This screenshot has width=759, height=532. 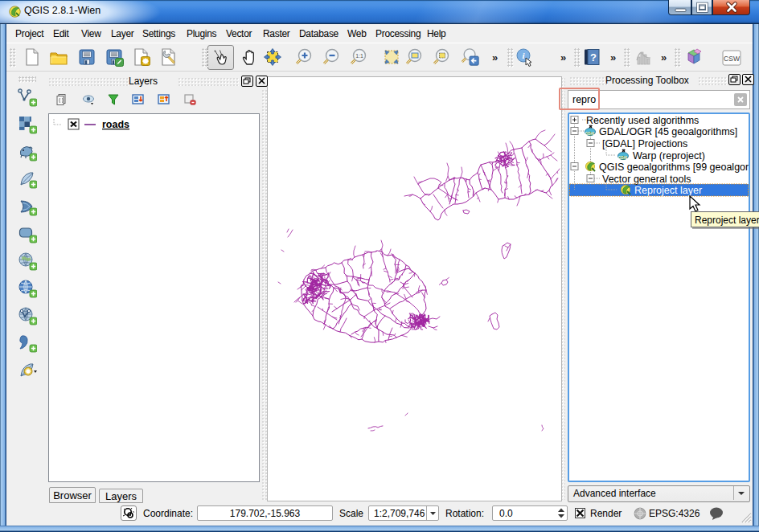 I want to click on svg-text: Warp (reproject), so click(x=669, y=156).